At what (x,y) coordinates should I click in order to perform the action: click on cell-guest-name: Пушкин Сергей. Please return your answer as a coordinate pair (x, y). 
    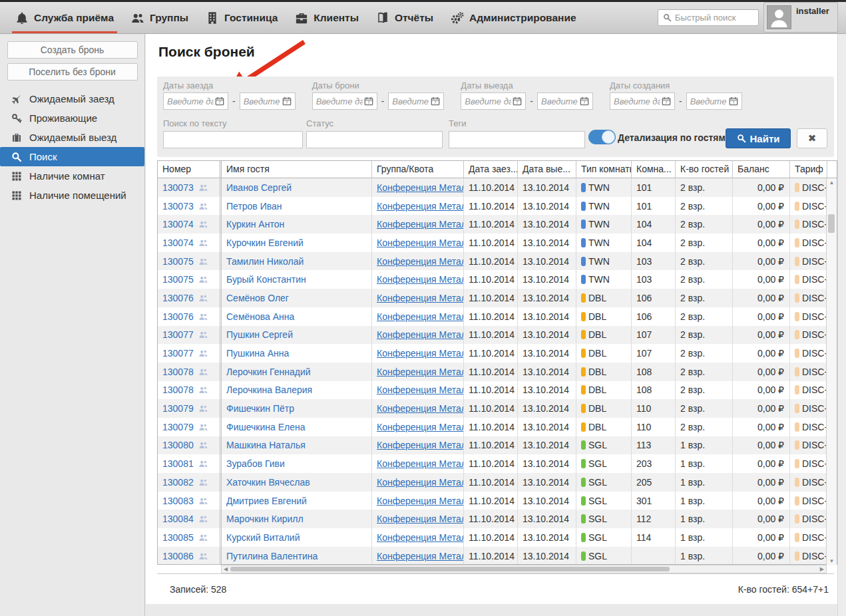
    Looking at the image, I should click on (297, 335).